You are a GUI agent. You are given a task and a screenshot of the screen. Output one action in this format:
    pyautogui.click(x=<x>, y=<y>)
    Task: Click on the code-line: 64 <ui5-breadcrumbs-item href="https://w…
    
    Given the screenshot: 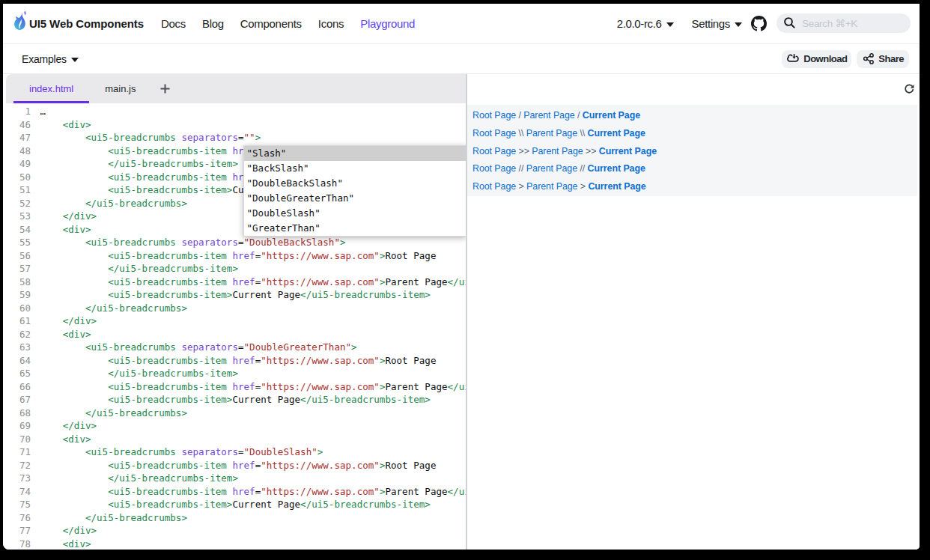 What is the action you would take?
    pyautogui.click(x=234, y=361)
    